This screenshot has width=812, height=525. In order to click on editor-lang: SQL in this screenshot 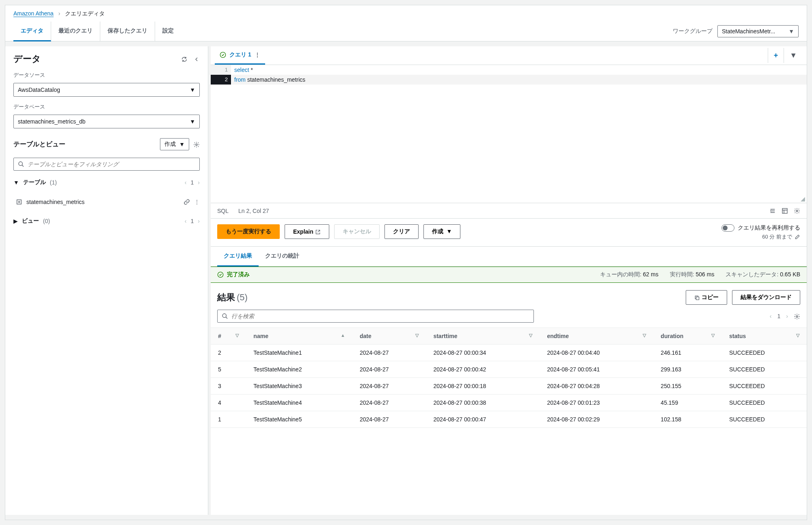, I will do `click(223, 211)`.